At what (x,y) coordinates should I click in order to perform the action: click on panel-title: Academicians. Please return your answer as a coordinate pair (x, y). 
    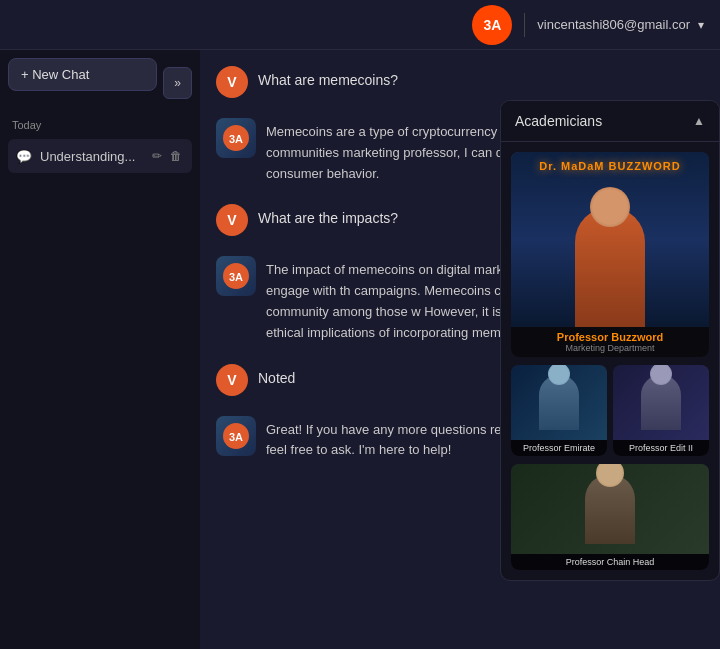
    Looking at the image, I should click on (558, 121).